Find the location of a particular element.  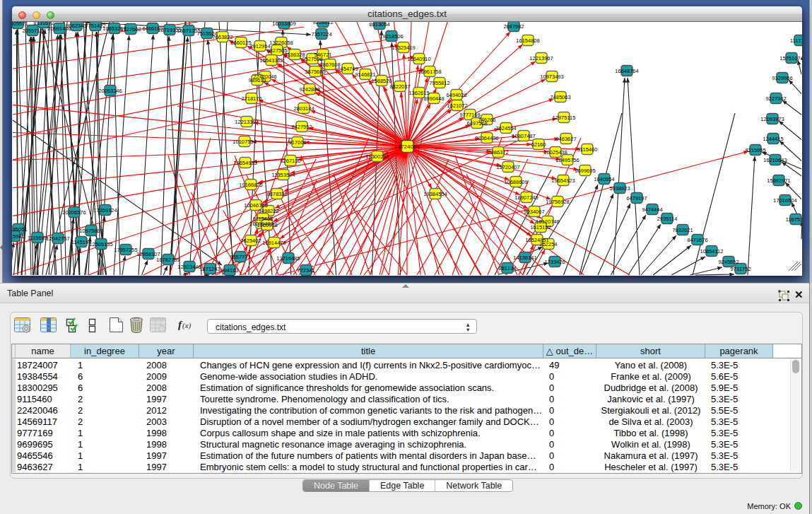

svg-text: 12093873 is located at coordinates (772, 119).